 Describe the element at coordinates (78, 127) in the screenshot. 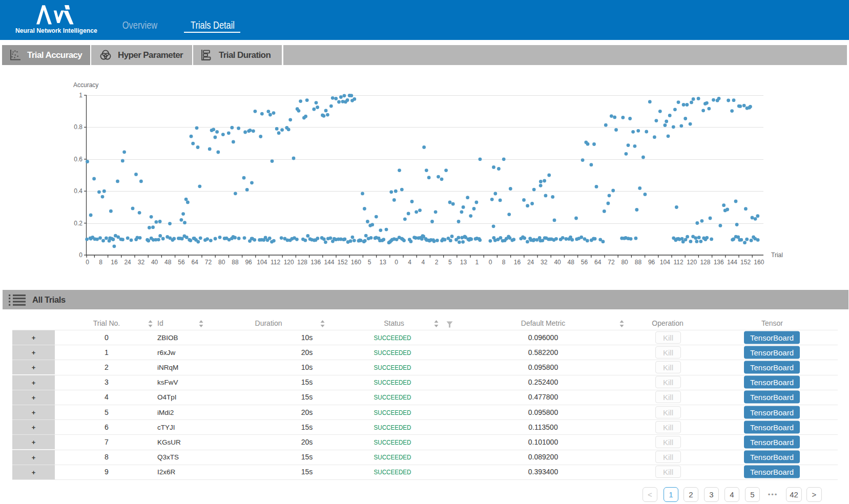

I see `svg-text: 0.8` at that location.